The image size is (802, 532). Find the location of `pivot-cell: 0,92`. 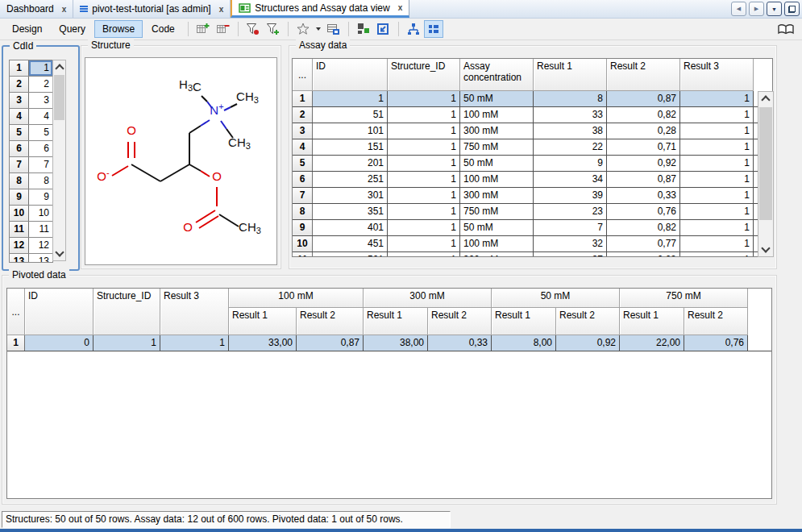

pivot-cell: 0,92 is located at coordinates (588, 343).